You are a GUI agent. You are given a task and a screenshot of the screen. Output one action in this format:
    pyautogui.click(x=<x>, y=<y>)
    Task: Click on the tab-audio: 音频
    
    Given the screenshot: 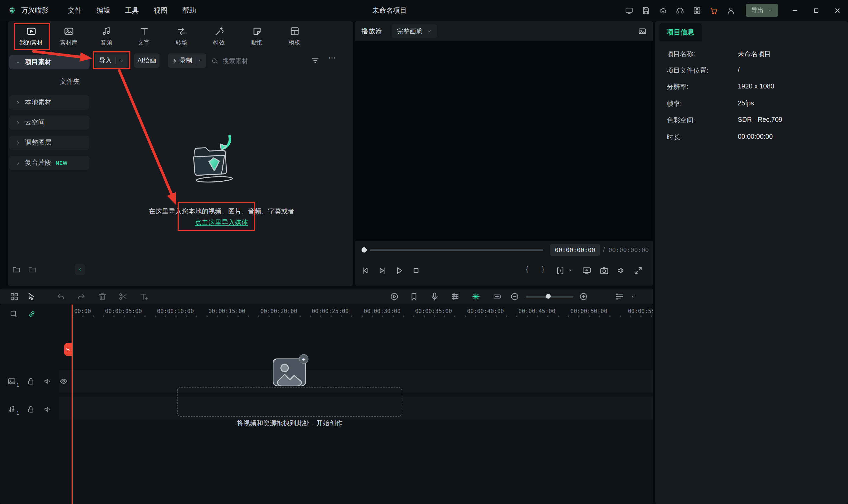 What is the action you would take?
    pyautogui.click(x=106, y=36)
    